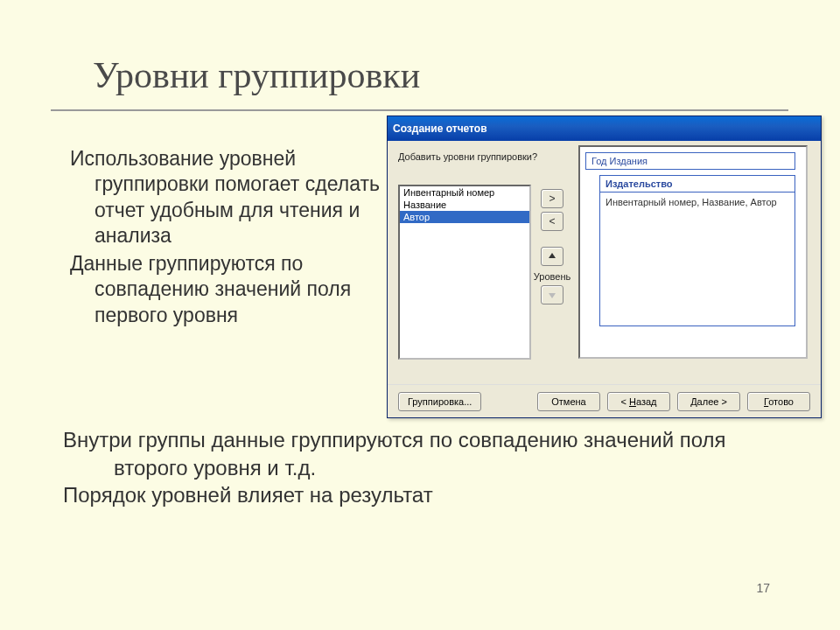 Image resolution: width=840 pixels, height=630 pixels. Describe the element at coordinates (604, 129) in the screenshot. I see `dialog-titlebar: Создание отчетов` at that location.